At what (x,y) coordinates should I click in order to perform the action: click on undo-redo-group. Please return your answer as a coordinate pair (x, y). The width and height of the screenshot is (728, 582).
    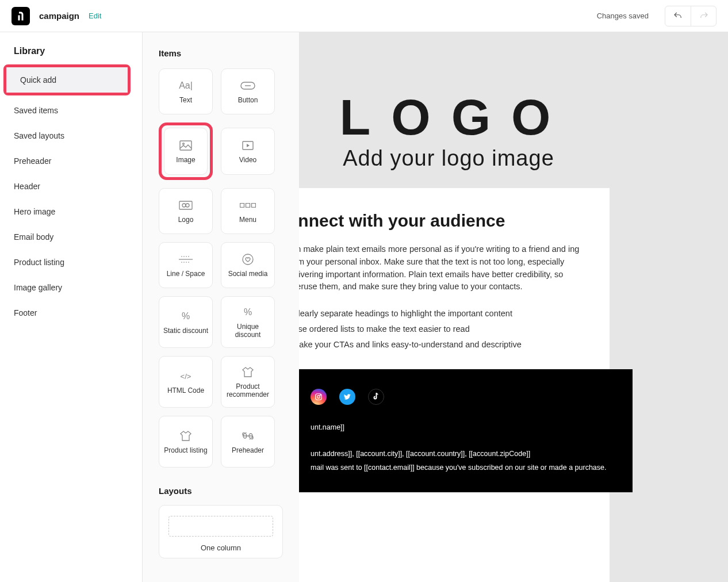
    Looking at the image, I should click on (691, 16).